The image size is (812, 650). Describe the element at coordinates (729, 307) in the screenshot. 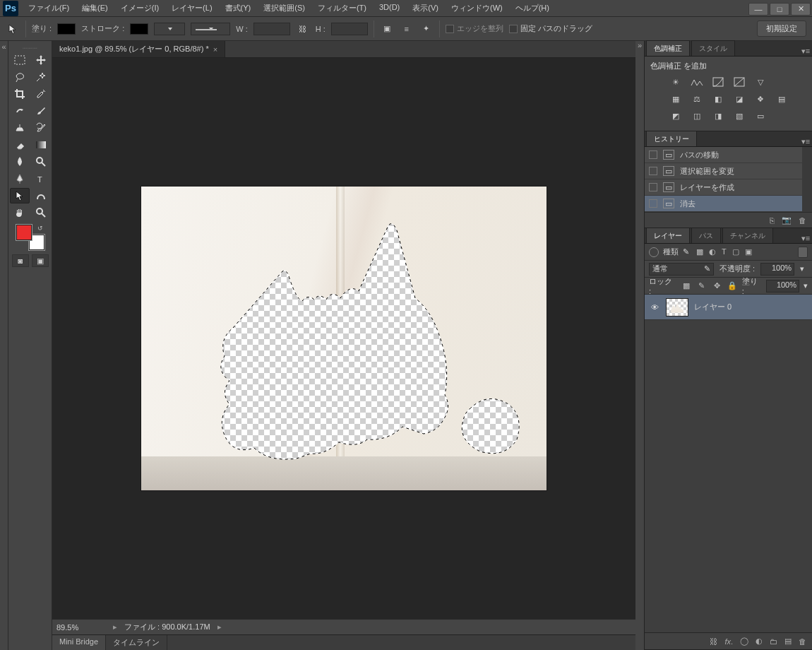

I see `layer-row: 👁 レイヤー 0` at that location.